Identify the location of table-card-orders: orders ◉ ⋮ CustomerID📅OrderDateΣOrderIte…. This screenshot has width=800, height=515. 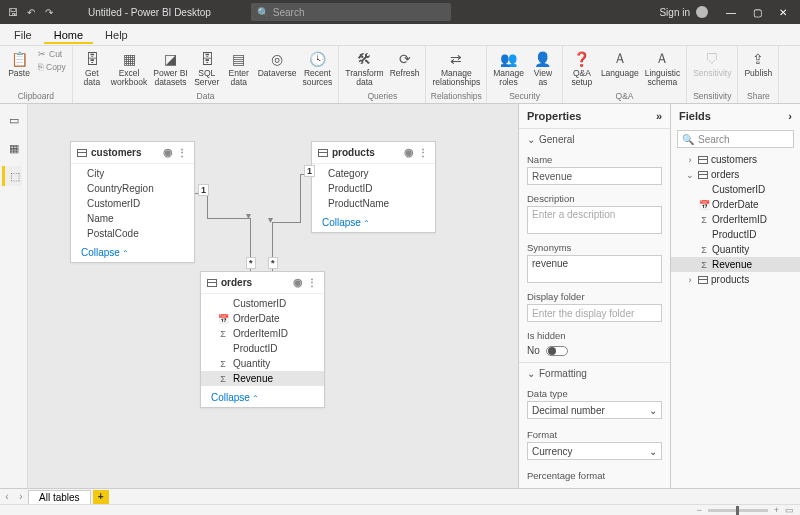
(262, 340).